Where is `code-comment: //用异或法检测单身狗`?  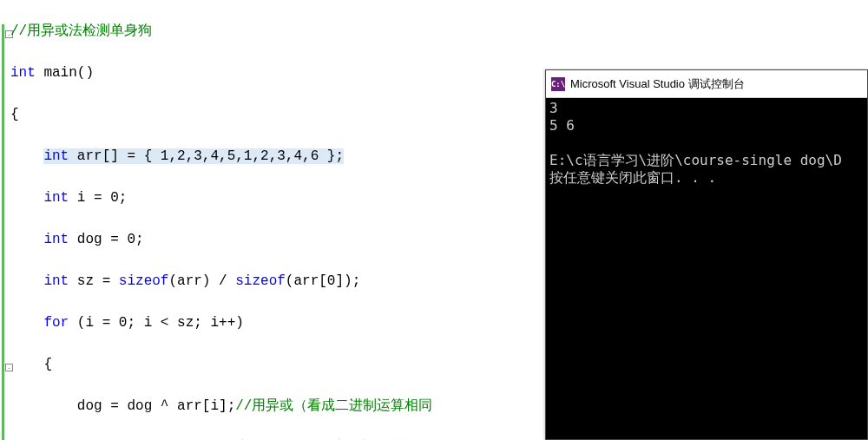 code-comment: //用异或法检测单身狗 is located at coordinates (82, 31).